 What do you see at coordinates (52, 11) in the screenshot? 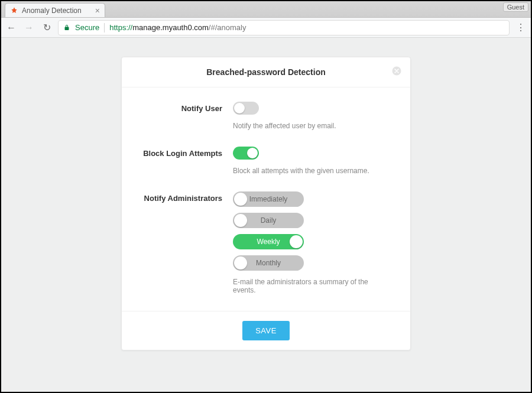
I see `tab-title: Anomaly Detection` at bounding box center [52, 11].